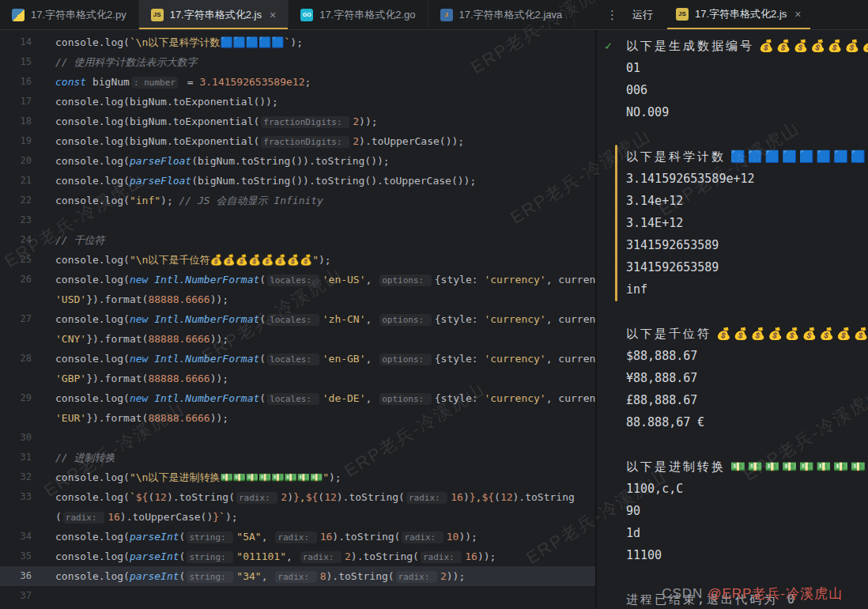 Image resolution: width=868 pixels, height=609 pixels. What do you see at coordinates (16, 180) in the screenshot?
I see `line-number: 21` at bounding box center [16, 180].